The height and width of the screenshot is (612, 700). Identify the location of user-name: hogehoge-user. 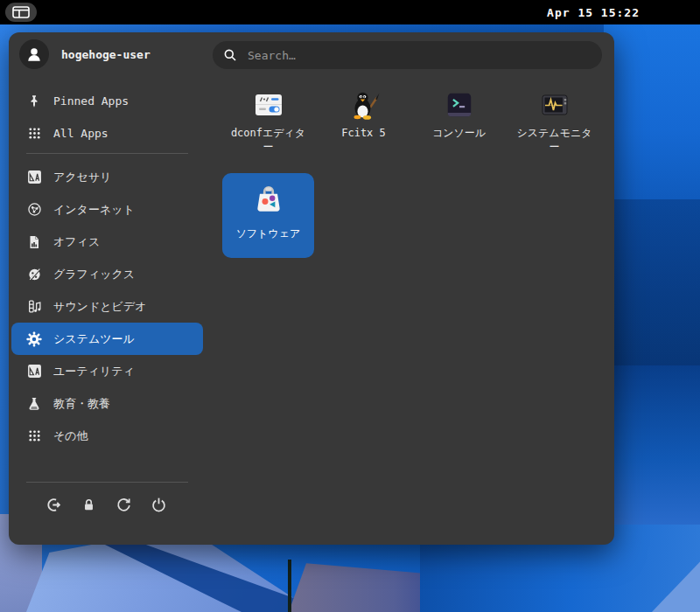
(106, 54).